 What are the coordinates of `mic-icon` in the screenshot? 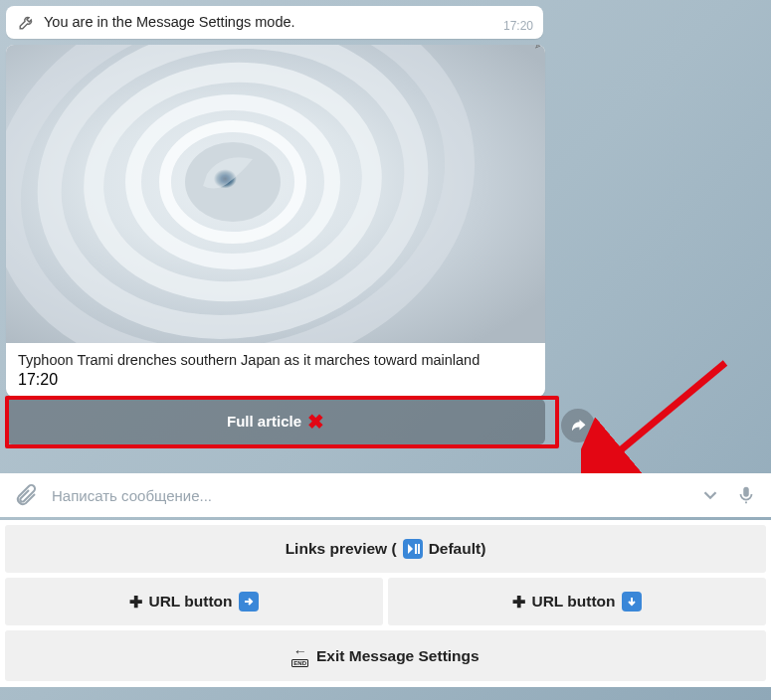 It's located at (746, 495).